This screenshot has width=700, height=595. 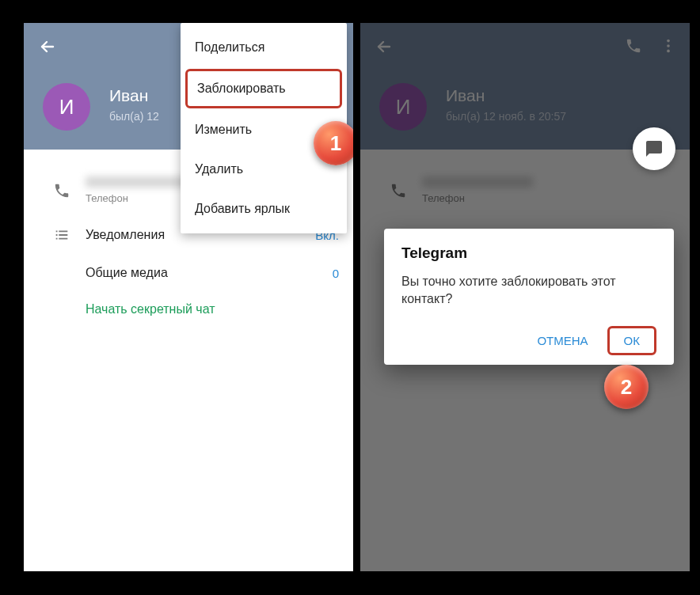 What do you see at coordinates (62, 191) in the screenshot?
I see `phone-icon` at bounding box center [62, 191].